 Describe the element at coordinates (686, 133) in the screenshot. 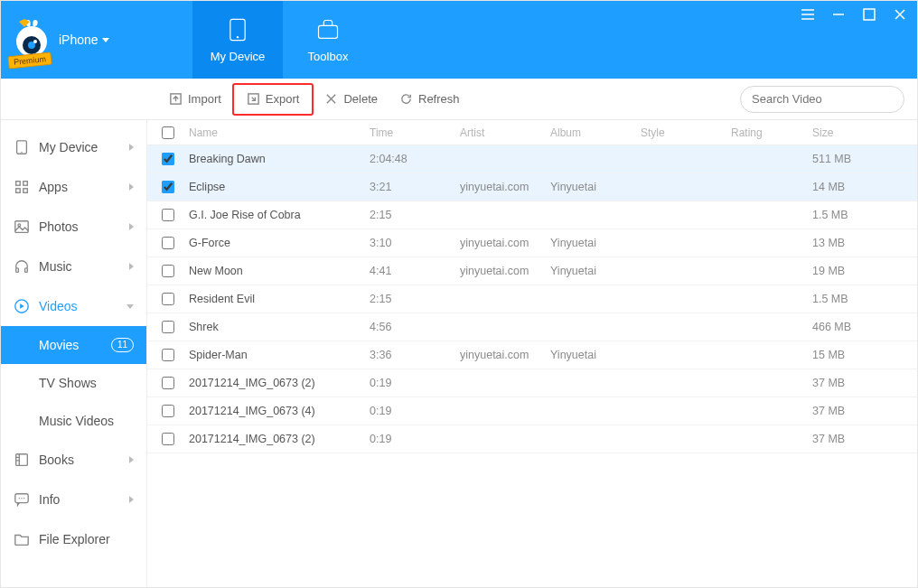

I see `col-style: Style` at that location.